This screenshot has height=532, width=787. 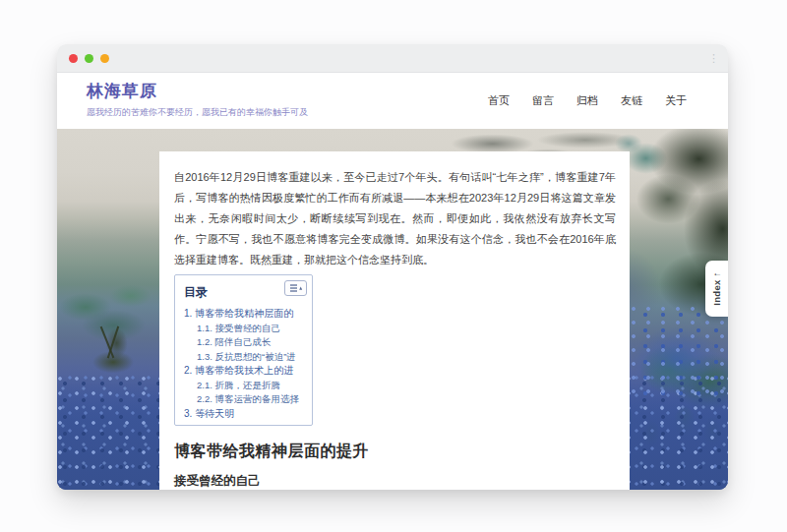 I want to click on toc-item: 1.1. 接受曾经的自己, so click(x=244, y=326).